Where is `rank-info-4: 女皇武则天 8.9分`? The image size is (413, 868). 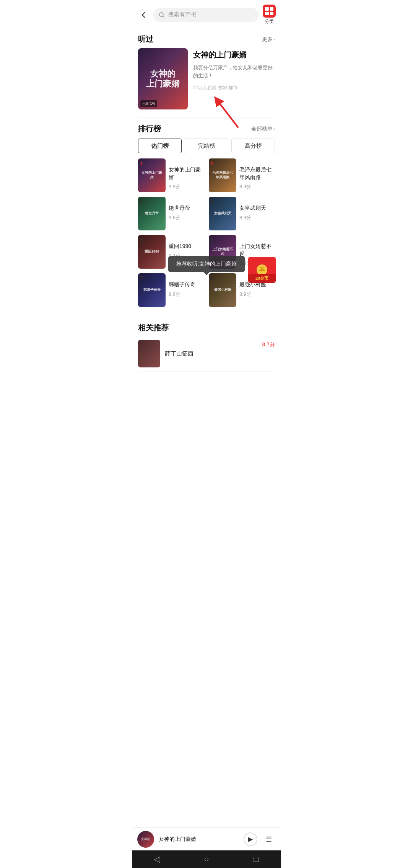 rank-info-4: 女皇武则天 8.9分 is located at coordinates (257, 209).